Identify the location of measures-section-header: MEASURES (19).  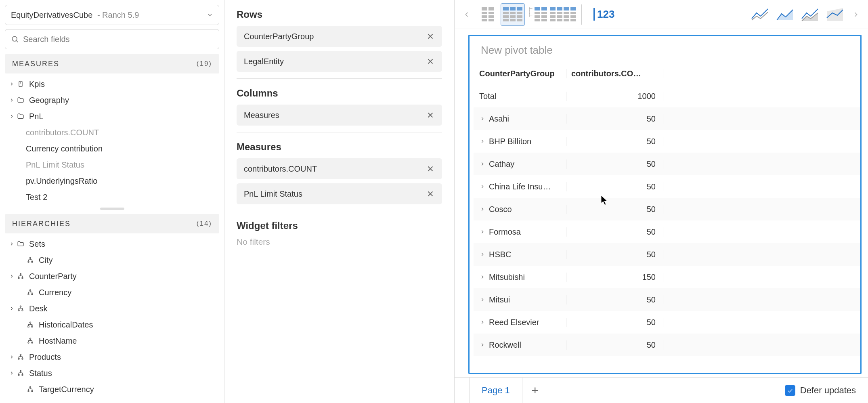
(112, 64).